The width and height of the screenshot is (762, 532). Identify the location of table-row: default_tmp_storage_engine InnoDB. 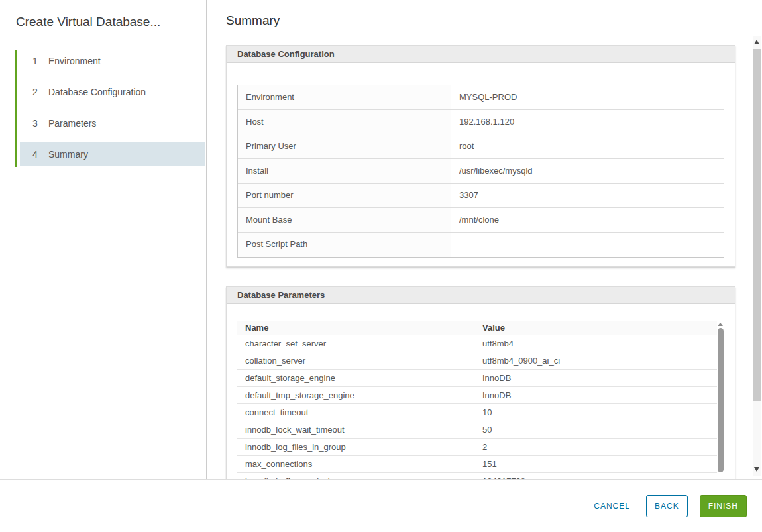
(481, 396).